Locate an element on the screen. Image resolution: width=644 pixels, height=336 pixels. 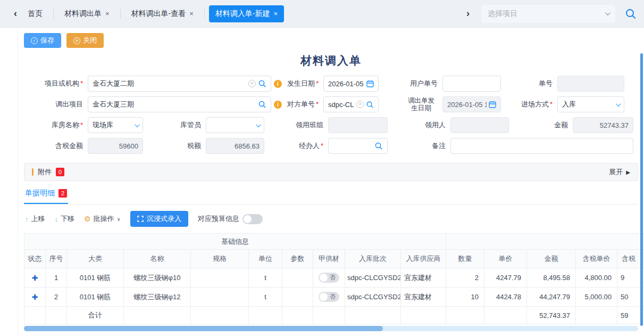
immersive-entry-label: 沉浸式录入 is located at coordinates (164, 219).